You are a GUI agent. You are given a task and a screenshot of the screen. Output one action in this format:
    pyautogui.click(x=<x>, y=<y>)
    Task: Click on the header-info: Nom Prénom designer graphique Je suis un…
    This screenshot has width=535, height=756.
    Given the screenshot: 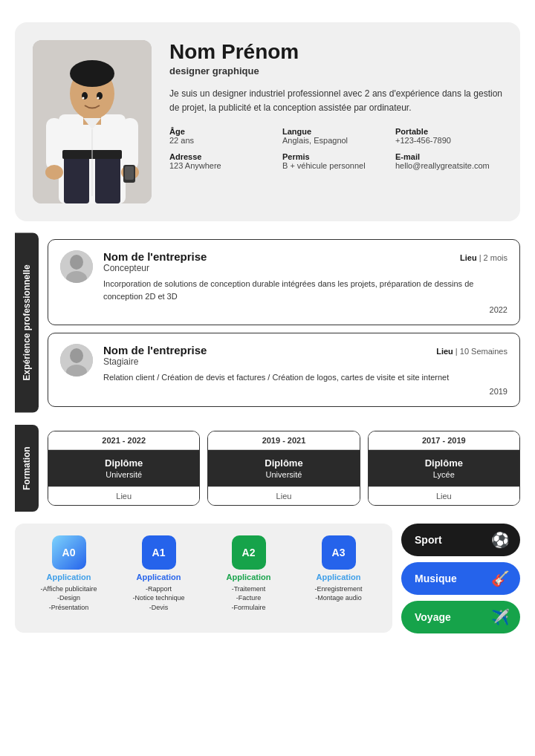 What is the action you would take?
    pyautogui.click(x=336, y=105)
    